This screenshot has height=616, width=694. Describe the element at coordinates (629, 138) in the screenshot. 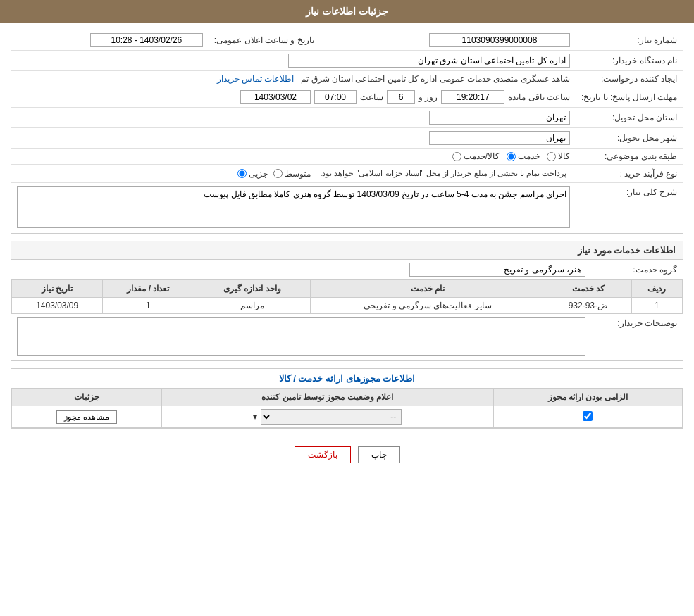

I see `delivery-city-label: شهر محل تحویل:` at that location.